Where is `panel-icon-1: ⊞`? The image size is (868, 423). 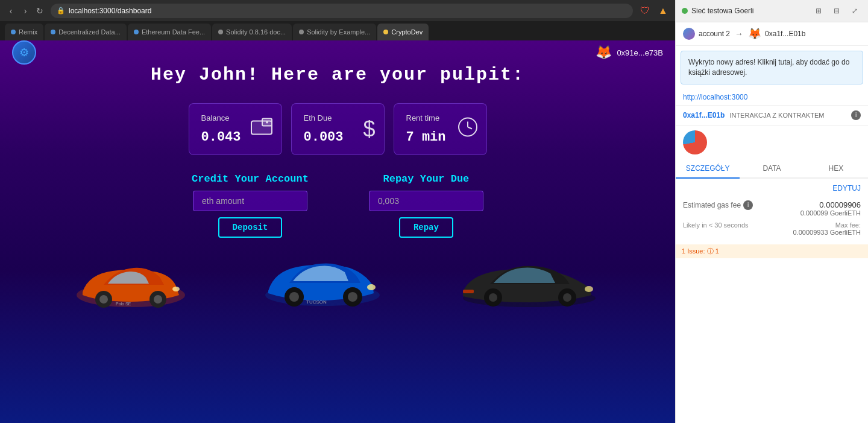 panel-icon-1: ⊞ is located at coordinates (819, 11).